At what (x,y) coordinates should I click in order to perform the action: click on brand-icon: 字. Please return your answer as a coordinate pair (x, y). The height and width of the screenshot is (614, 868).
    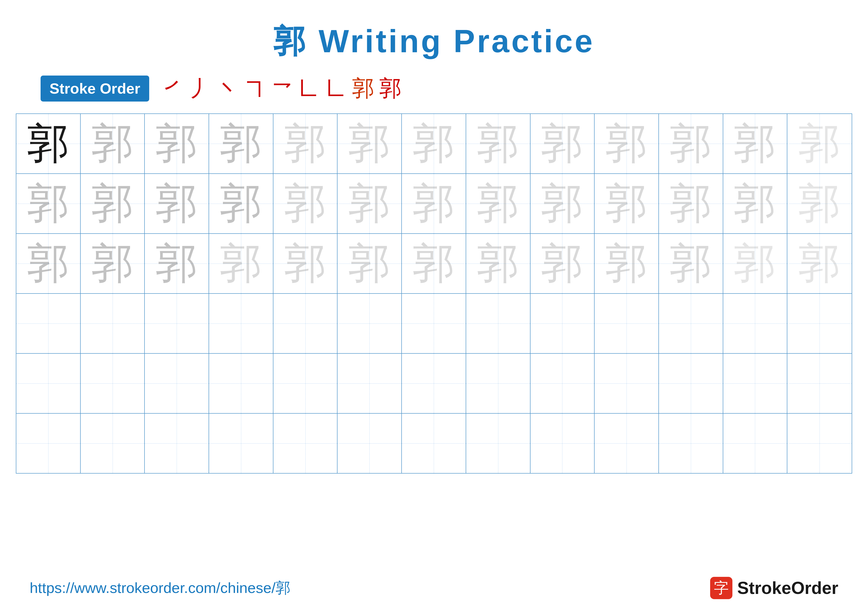
    Looking at the image, I should click on (721, 588).